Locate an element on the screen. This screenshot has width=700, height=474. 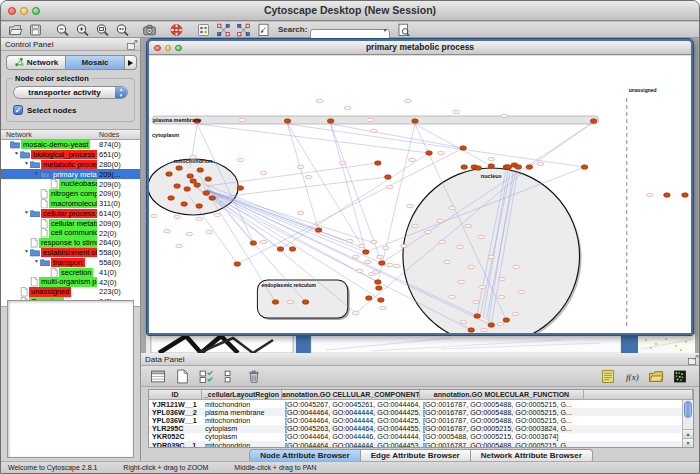
table-cell: YDR039C__1 is located at coordinates (176, 444).